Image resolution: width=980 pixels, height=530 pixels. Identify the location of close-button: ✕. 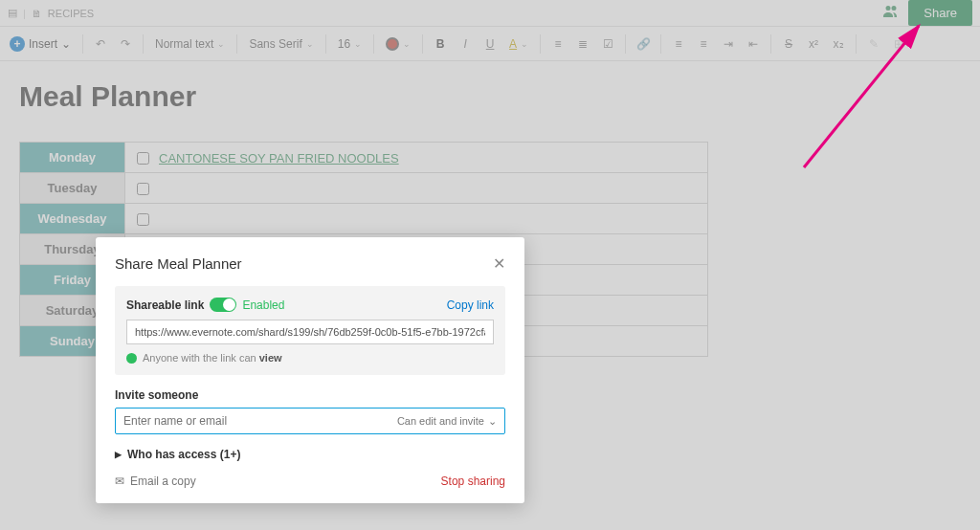
(500, 264).